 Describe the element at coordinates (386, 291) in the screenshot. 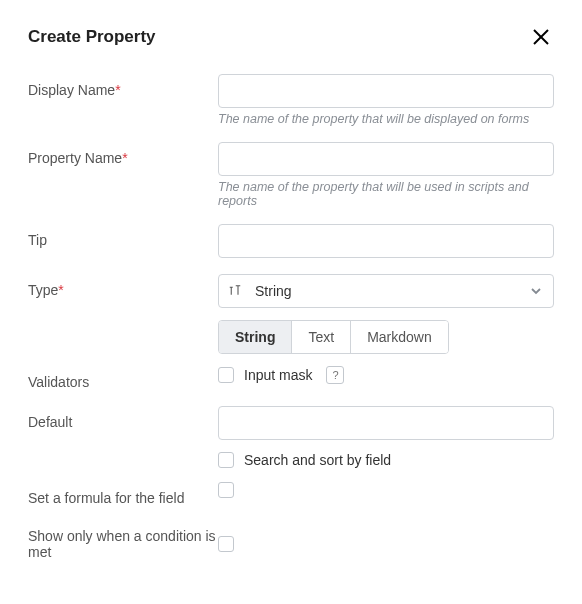

I see `type-select: String` at that location.